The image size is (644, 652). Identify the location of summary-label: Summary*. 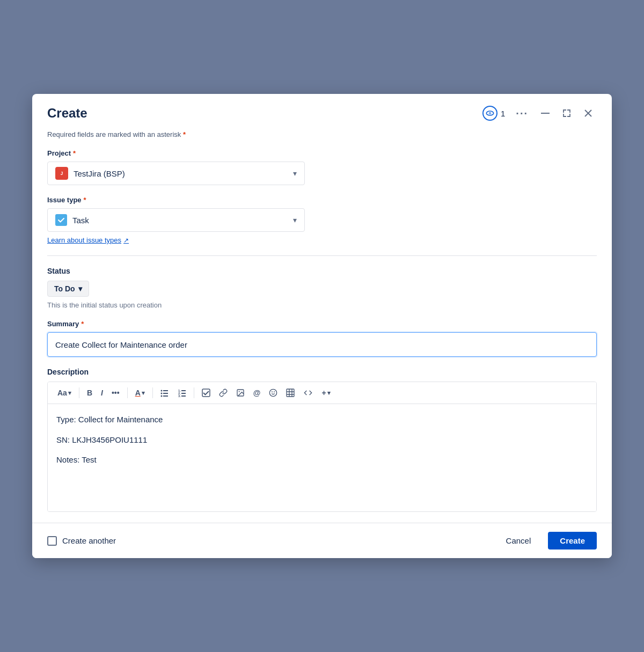
(322, 324).